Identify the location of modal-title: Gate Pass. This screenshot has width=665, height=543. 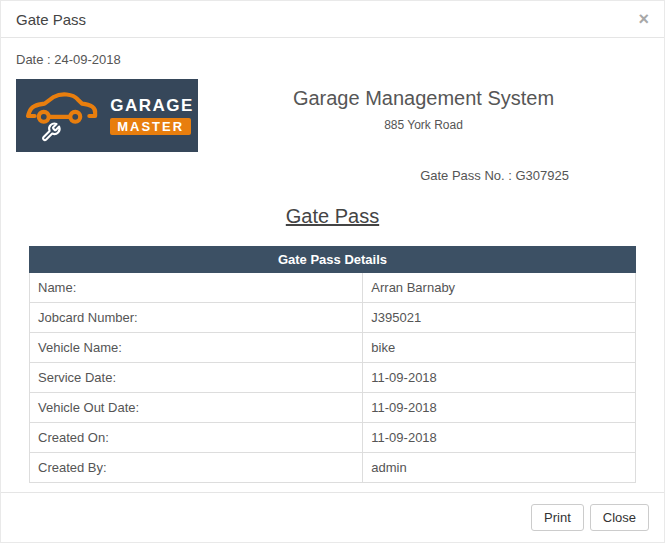
(51, 20).